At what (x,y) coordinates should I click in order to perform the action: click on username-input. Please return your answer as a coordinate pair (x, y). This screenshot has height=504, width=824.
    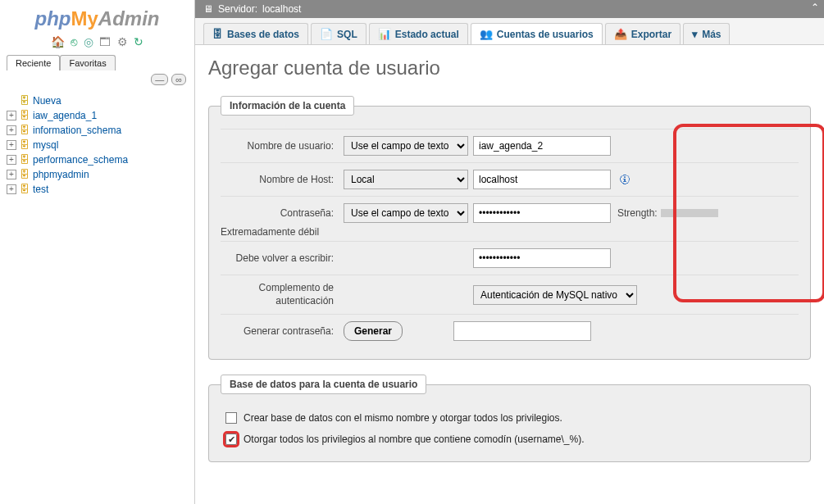
    Looking at the image, I should click on (542, 146).